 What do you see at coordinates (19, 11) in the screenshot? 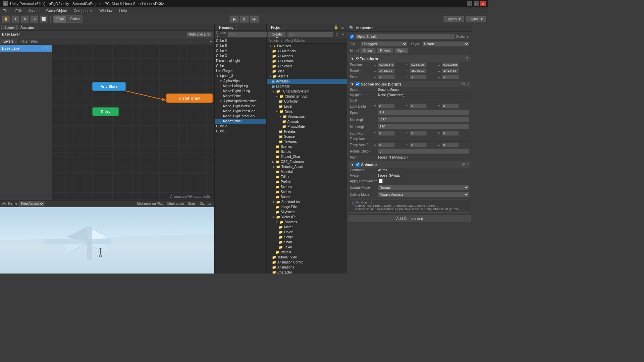
I see `menu-edit: Edit` at bounding box center [19, 11].